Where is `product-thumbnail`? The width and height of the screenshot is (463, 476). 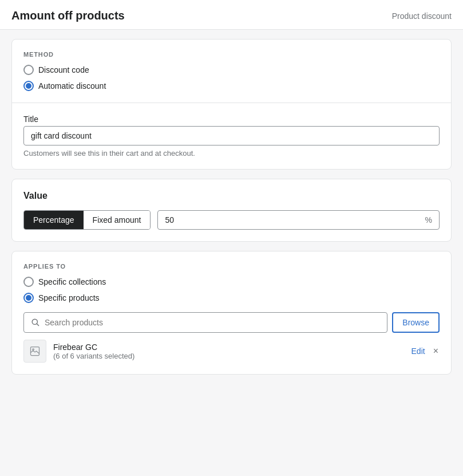
product-thumbnail is located at coordinates (35, 351).